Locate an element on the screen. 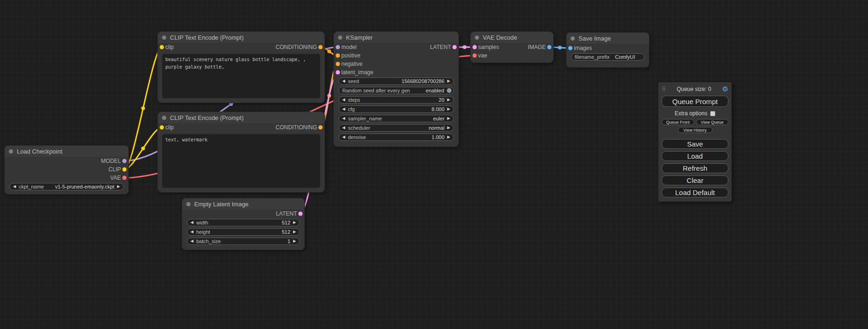 The image size is (868, 329). node-titlebar: KSampler is located at coordinates (396, 37).